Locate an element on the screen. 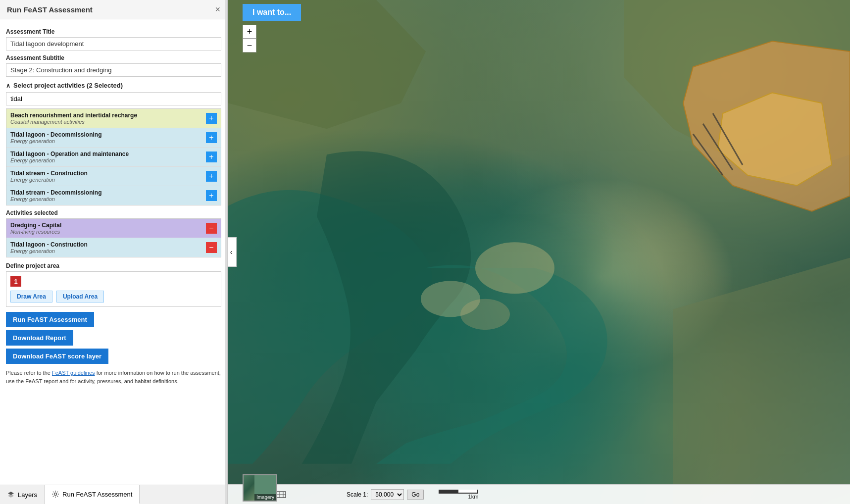 Image resolution: width=850 pixels, height=504 pixels. assessment-subtitle-input is located at coordinates (114, 70).